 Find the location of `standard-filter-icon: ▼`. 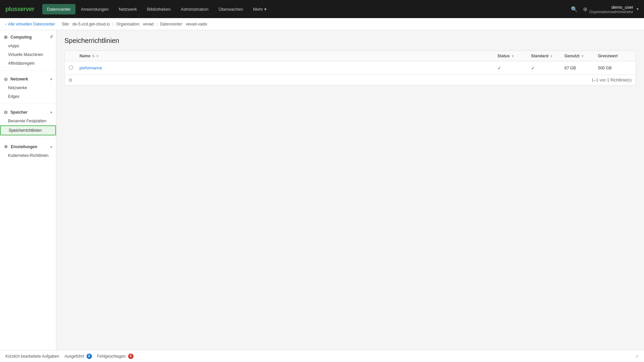

standard-filter-icon: ▼ is located at coordinates (551, 56).